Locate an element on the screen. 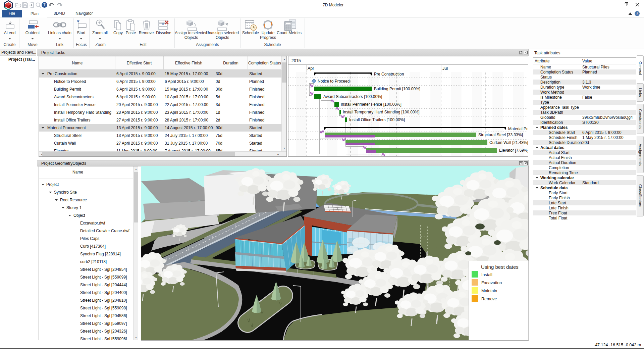  svg-text: 2015 is located at coordinates (296, 61).